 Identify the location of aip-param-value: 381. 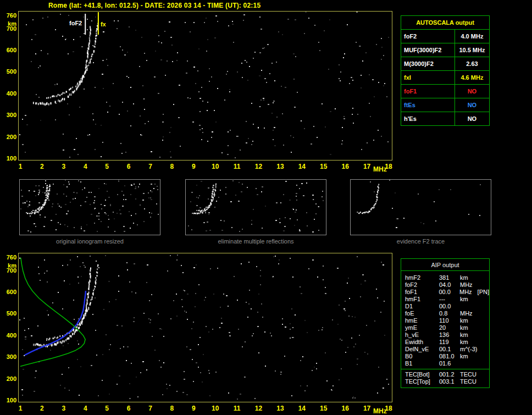
(450, 278).